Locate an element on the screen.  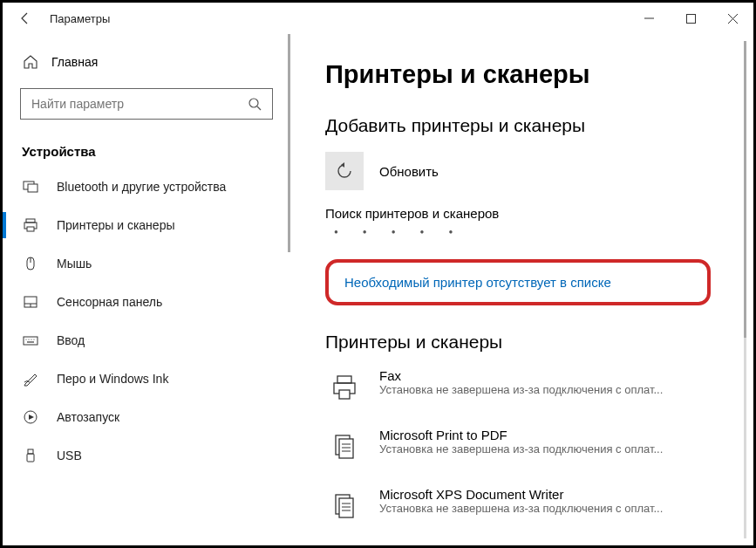
autoplay-icon is located at coordinates (31, 417).